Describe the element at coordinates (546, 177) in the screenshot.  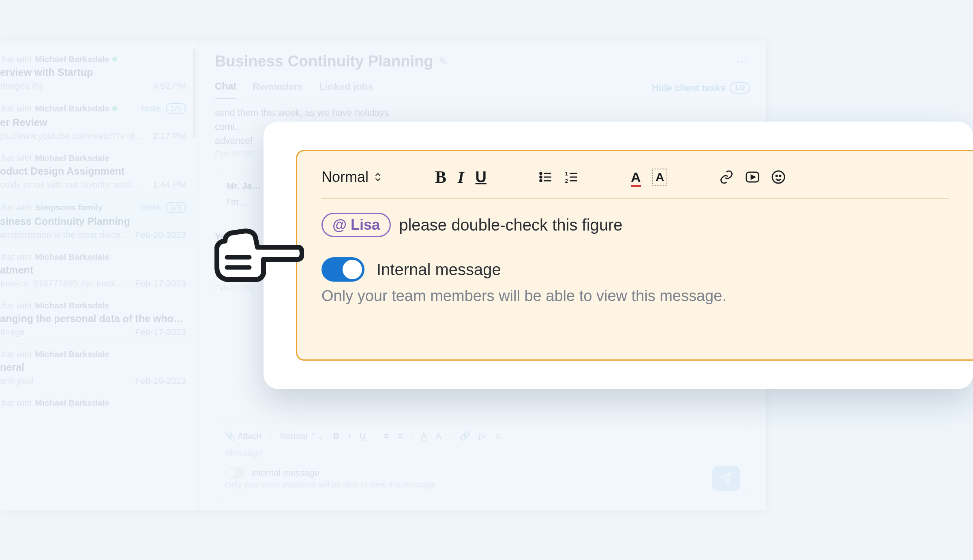
I see `bullet-list-icon` at that location.